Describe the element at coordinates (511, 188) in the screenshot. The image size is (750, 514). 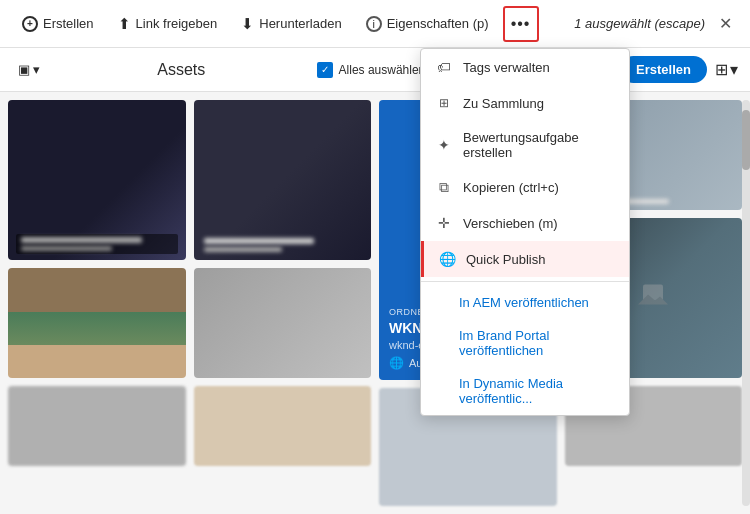
I see `copy-label: Kopieren (ctrl+c)` at that location.